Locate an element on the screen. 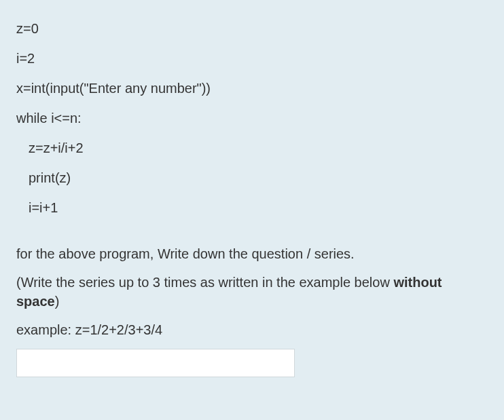  code-line-2: i=2 is located at coordinates (252, 58).